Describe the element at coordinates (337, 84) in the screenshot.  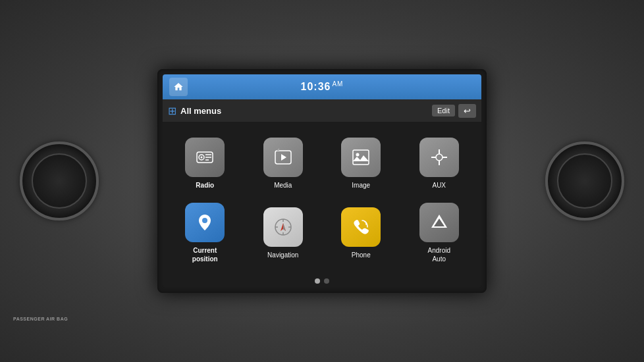
I see `clock-ampm: AM` at that location.